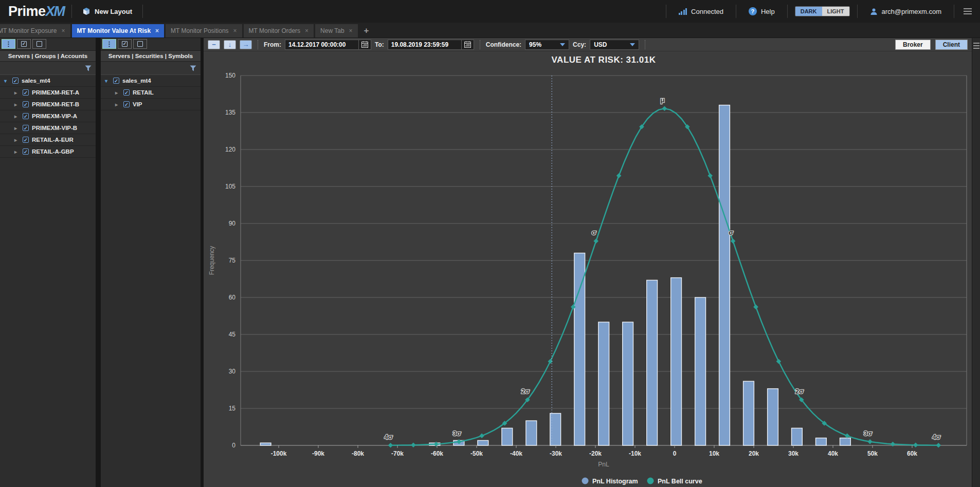 The image size is (980, 487). I want to click on tree-node-primexm-ret-b: ▸ ✓ PRIMEXM-RET-B, so click(48, 105).